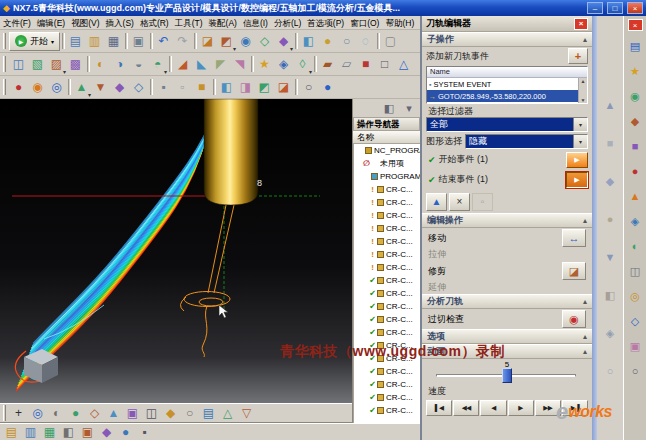  What do you see at coordinates (120, 88) in the screenshot?
I see `create-tool-icon: ◆` at bounding box center [120, 88].